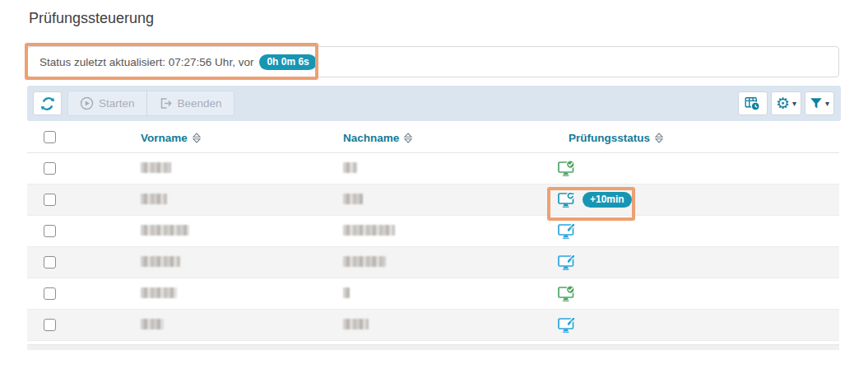  Describe the element at coordinates (616, 138) in the screenshot. I see `column-header-prüfungsstatus: Prüfungsstatus` at that location.